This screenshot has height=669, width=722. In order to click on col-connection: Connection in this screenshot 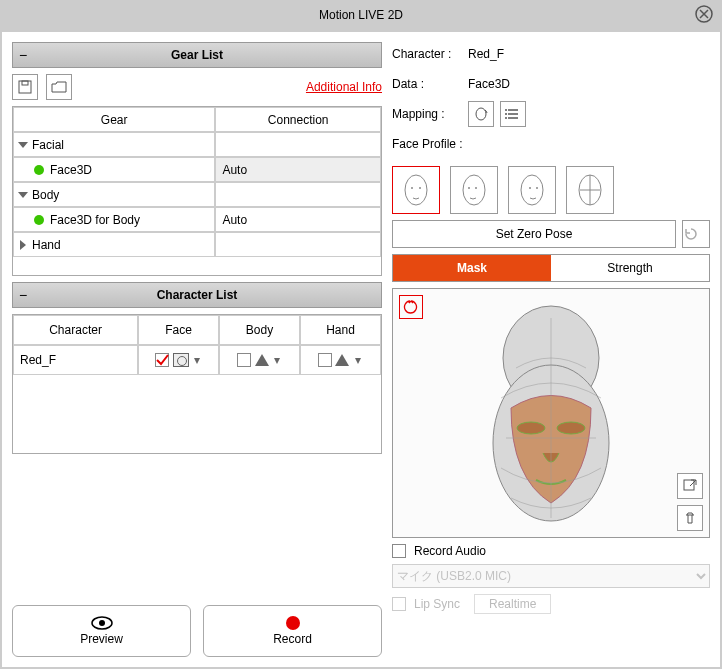, I will do `click(298, 120)`.